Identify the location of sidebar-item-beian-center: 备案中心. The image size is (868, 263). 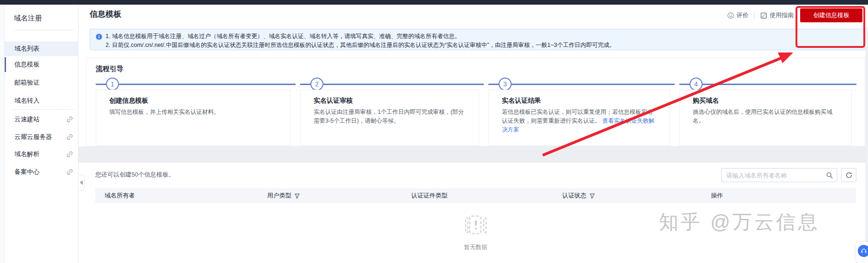
(42, 172).